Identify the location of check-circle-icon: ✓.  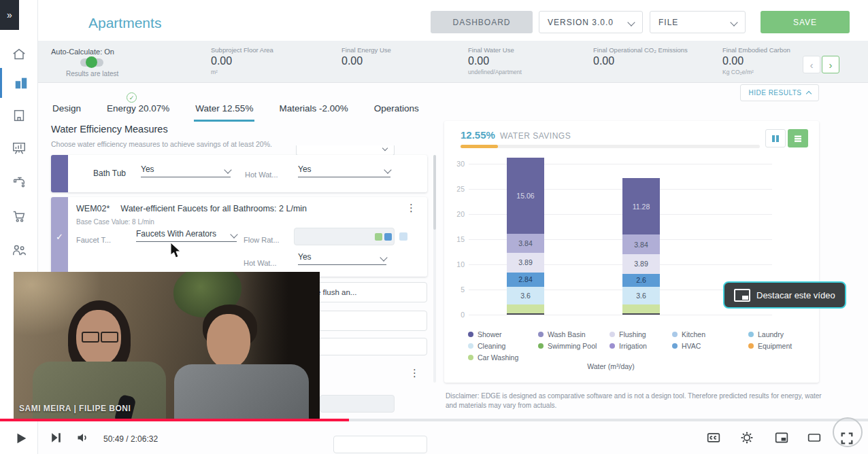
(132, 98).